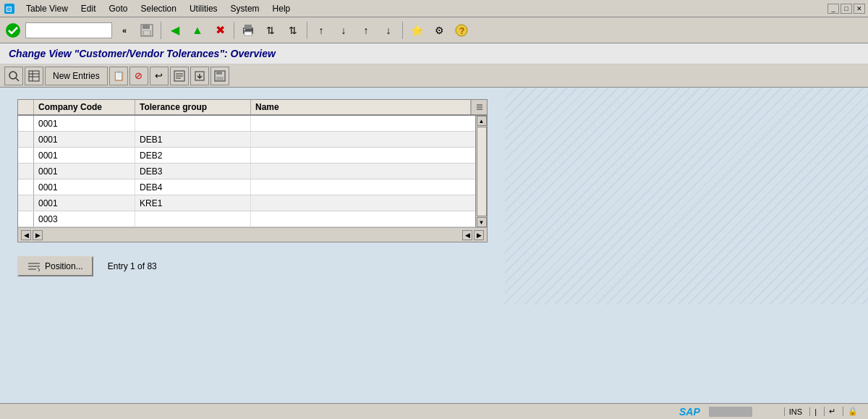  Describe the element at coordinates (124, 30) in the screenshot. I see `nav-first-button: «` at that location.